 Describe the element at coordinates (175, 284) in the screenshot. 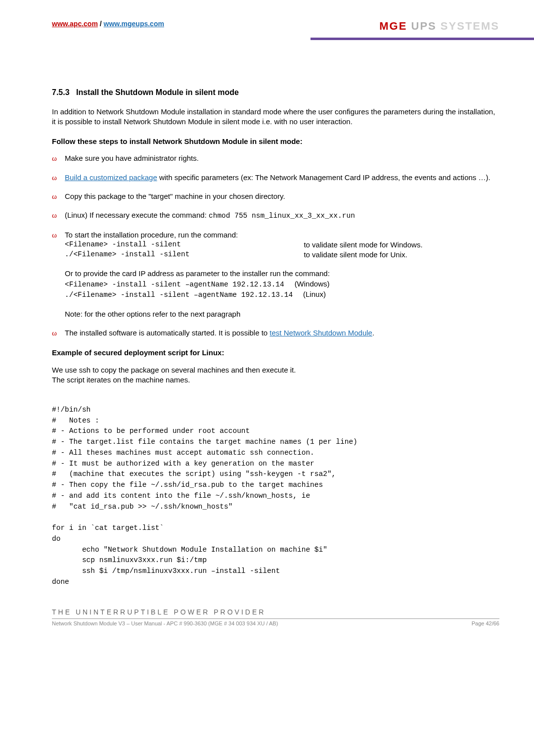

I see `agent-cmd-windows: <Filename> -install -silent –agentName 1…` at that location.